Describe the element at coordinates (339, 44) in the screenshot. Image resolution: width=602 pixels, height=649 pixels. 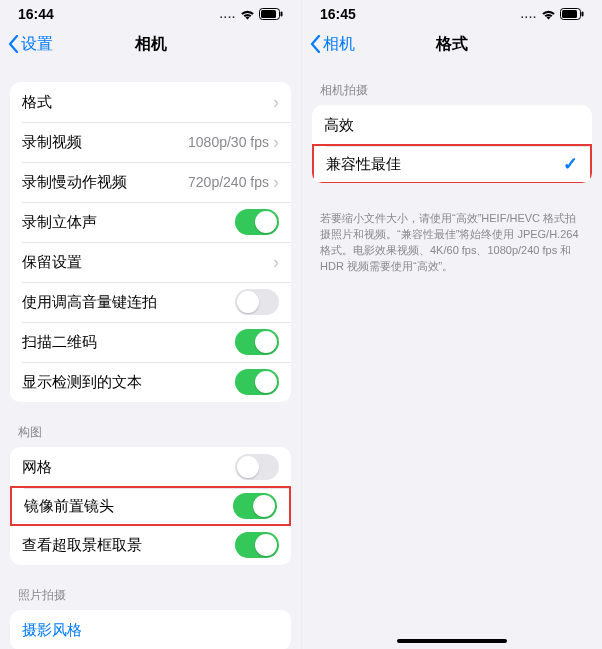
I see `back-label: 相机` at that location.